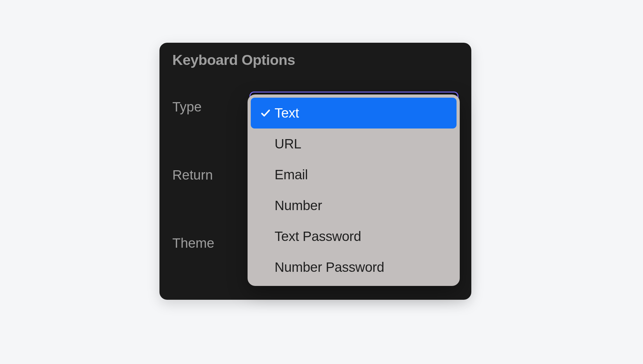 This screenshot has width=643, height=364. Describe the element at coordinates (354, 236) in the screenshot. I see `dropdown-item-text-password: Text Password` at that location.